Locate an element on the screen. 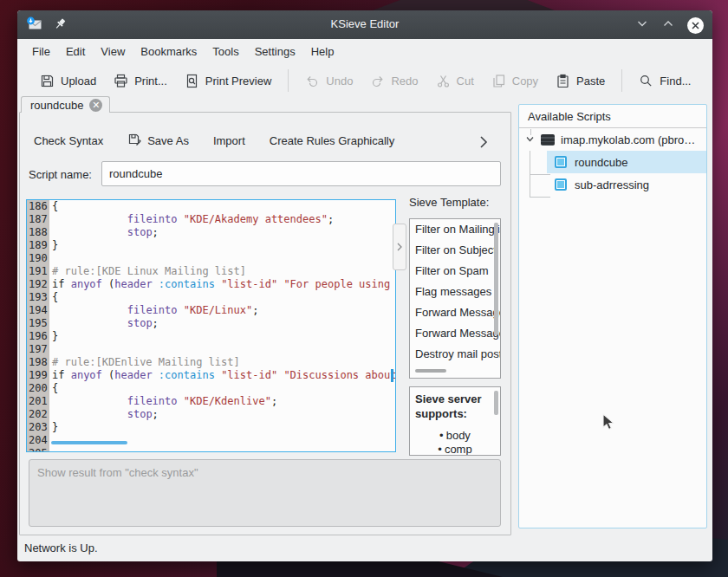 This screenshot has height=577, width=728. menu-file: File is located at coordinates (42, 52).